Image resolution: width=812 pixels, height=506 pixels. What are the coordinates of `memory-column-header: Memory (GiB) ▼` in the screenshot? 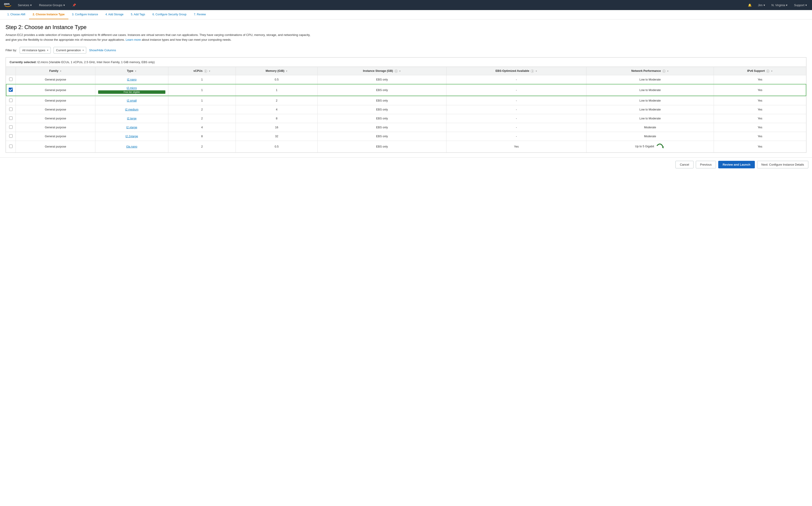 It's located at (277, 71).